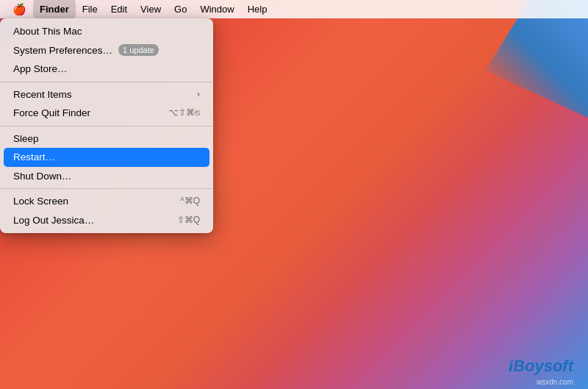 This screenshot has height=389, width=588. What do you see at coordinates (107, 201) in the screenshot?
I see `lock-screen-item: Lock Screen ^⌘Q` at bounding box center [107, 201].